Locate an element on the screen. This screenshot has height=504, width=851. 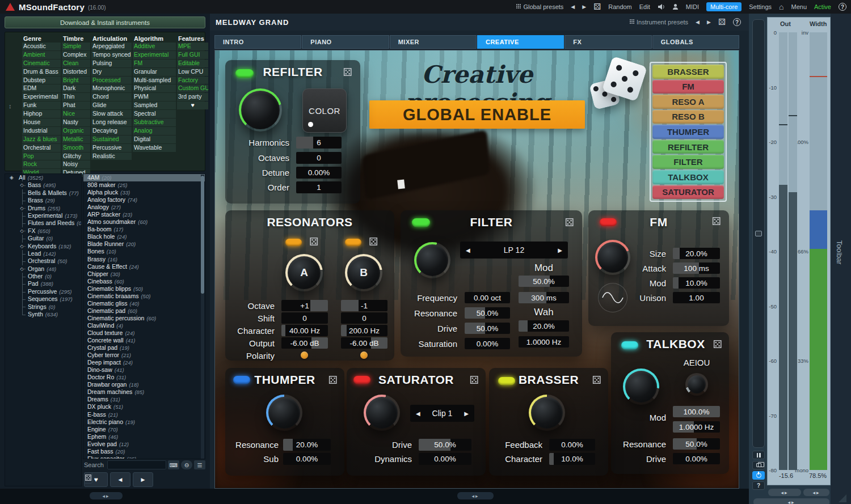
filter-knob is located at coordinates (432, 260).